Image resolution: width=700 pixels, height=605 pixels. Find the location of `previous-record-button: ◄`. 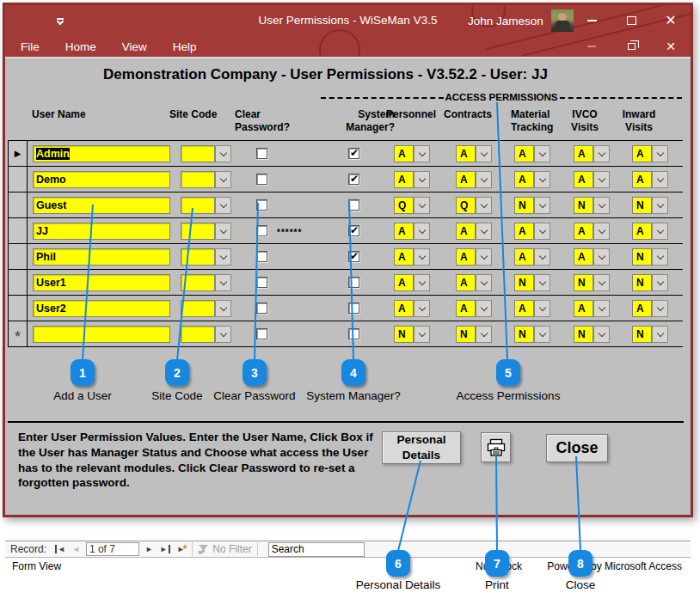

previous-record-button: ◄ is located at coordinates (76, 549).